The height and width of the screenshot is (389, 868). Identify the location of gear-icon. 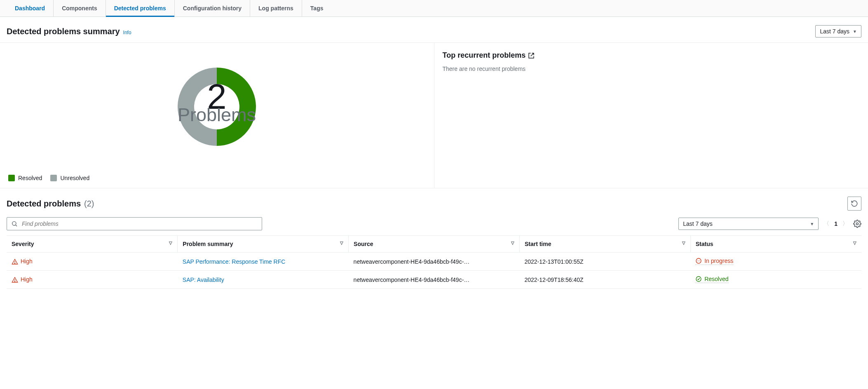
(857, 224).